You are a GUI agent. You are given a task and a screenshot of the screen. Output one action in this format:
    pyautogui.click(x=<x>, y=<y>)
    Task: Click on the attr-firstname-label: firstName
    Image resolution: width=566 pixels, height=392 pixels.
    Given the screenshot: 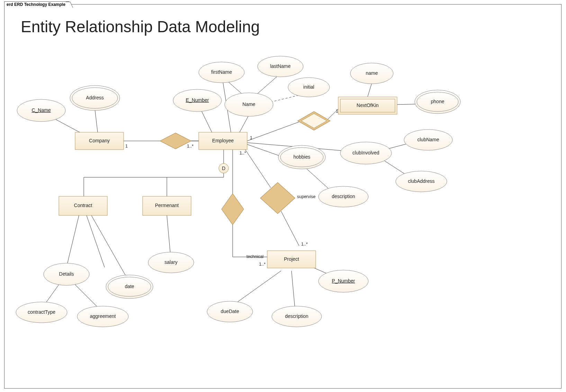 What is the action you would take?
    pyautogui.click(x=222, y=72)
    